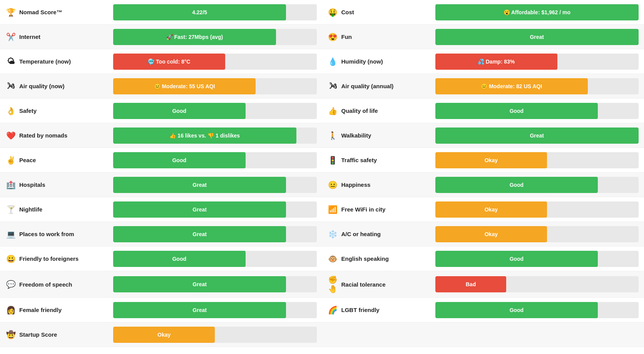 The width and height of the screenshot is (644, 354). What do you see at coordinates (179, 160) in the screenshot?
I see `bar-fill-left-6: Good` at bounding box center [179, 160].